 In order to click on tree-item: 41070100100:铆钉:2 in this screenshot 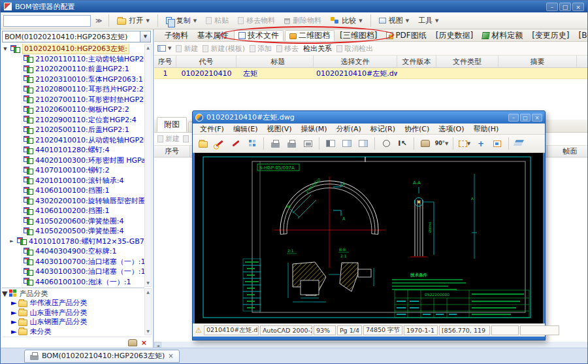, I will do `click(73, 171)`.